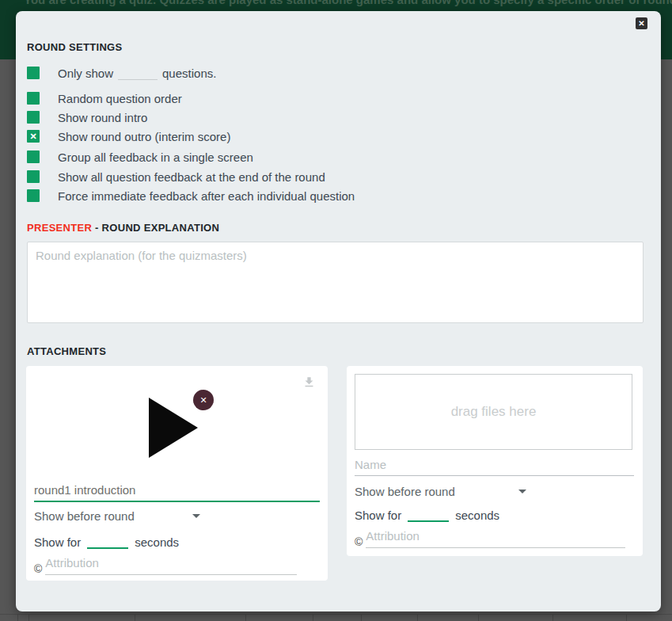 Image resolution: width=672 pixels, height=621 pixels. Describe the element at coordinates (155, 157) in the screenshot. I see `option-label: Group all feedback in a single screen` at that location.